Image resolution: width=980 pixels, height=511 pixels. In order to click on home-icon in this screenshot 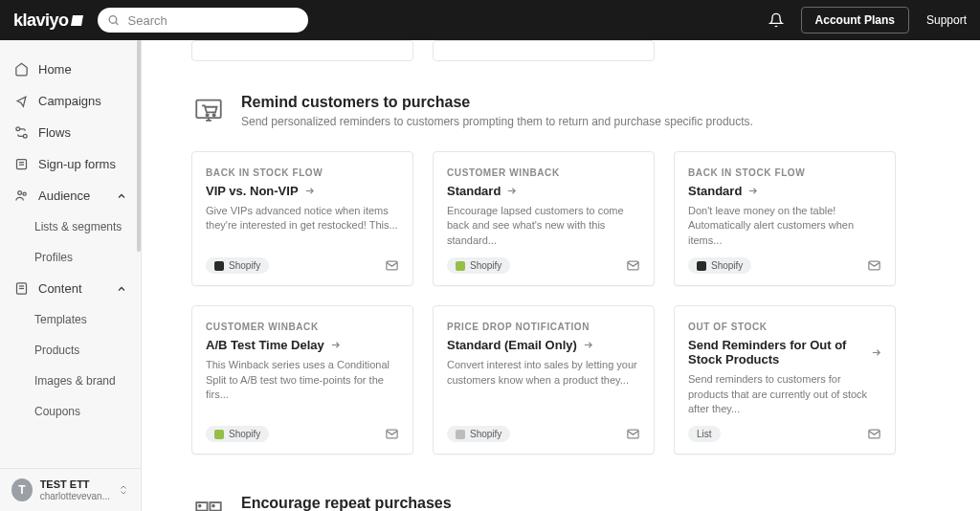, I will do `click(21, 69)`.